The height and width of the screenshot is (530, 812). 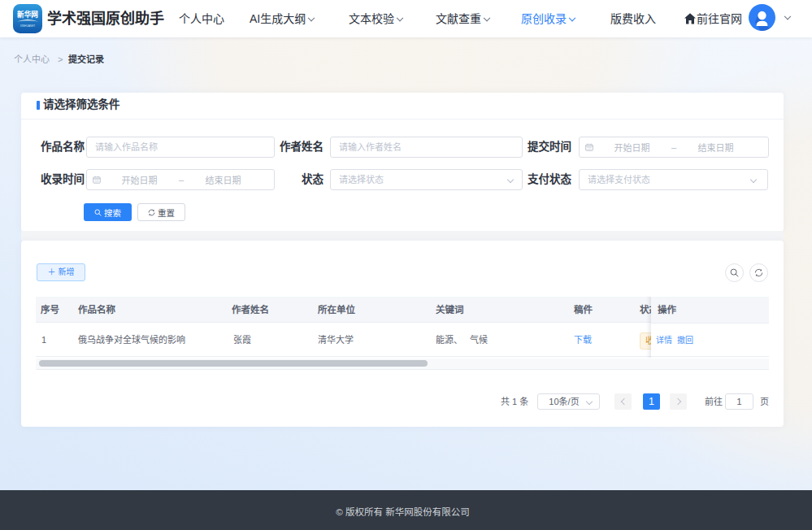 What do you see at coordinates (28, 15) in the screenshot?
I see `svg-text: 新华网` at bounding box center [28, 15].